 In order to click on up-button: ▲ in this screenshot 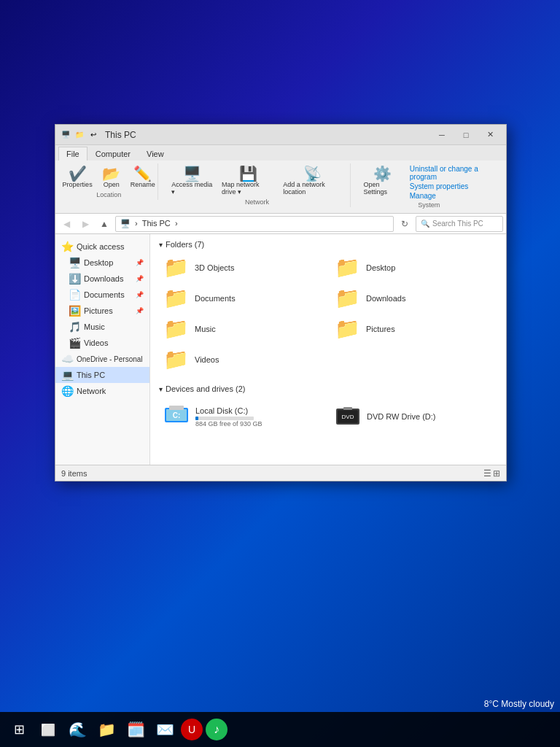, I will do `click(104, 224)`.